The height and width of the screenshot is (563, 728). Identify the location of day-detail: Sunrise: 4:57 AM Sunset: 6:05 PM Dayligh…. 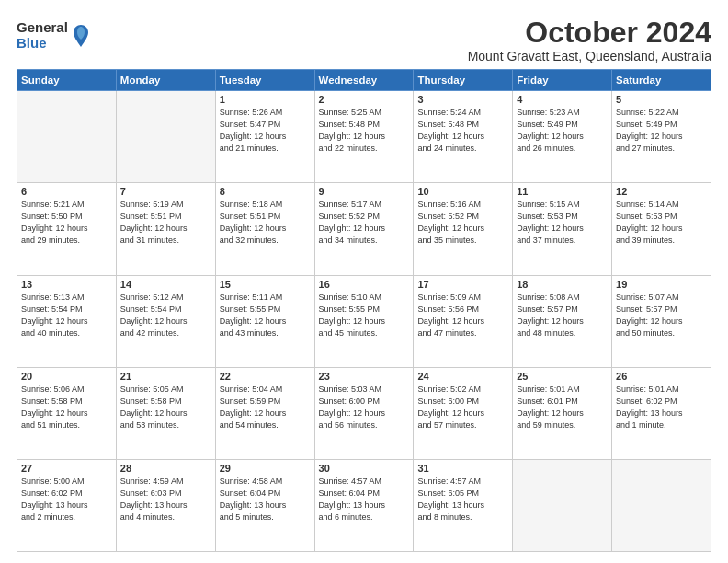
(463, 500).